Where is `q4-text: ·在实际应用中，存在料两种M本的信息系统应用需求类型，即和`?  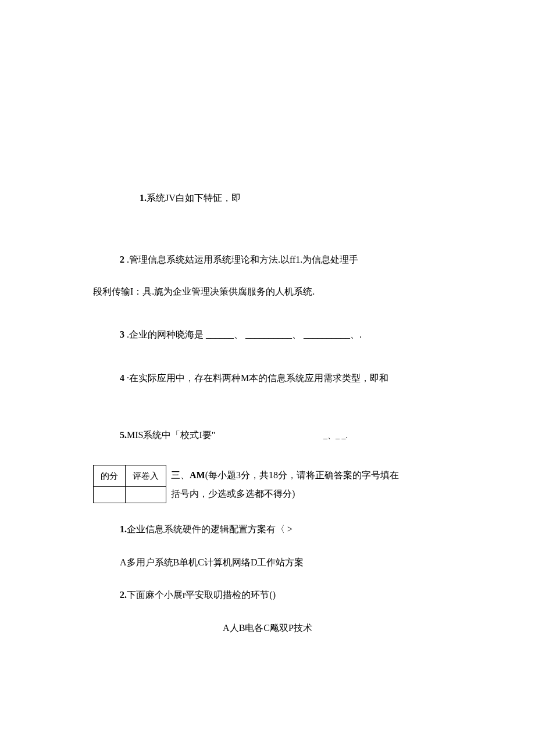
q4-text: ·在实际应用中，存在料两种M本的信息系统应用需求类型，即和 is located at coordinates (256, 378).